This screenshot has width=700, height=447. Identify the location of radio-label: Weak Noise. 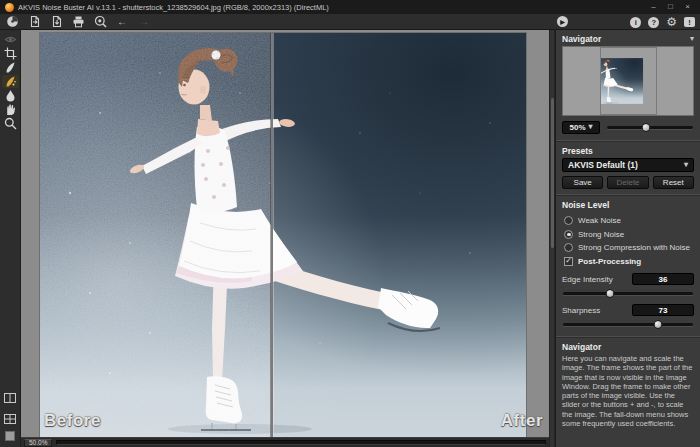
(600, 220).